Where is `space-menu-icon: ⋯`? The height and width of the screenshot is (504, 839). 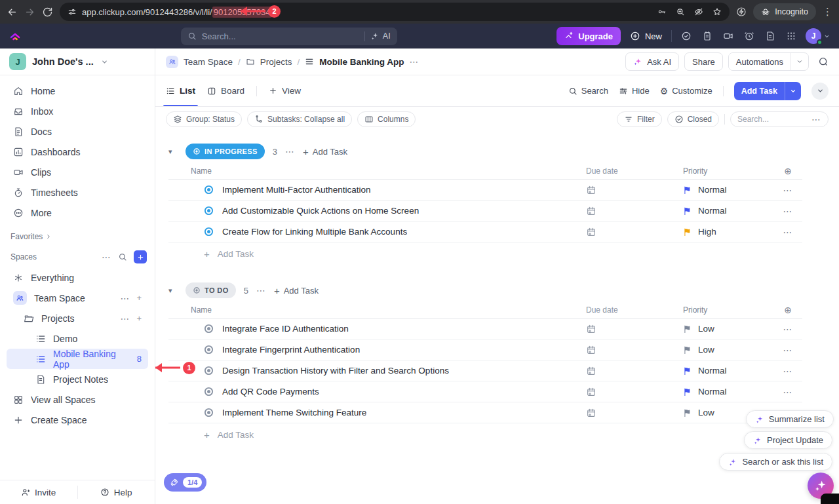
space-menu-icon: ⋯ is located at coordinates (125, 298).